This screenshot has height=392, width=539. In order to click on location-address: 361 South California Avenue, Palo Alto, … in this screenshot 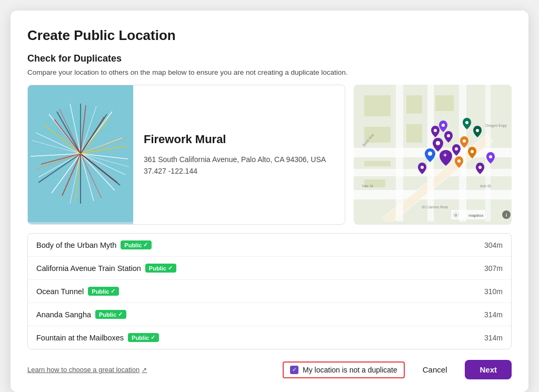, I will do `click(235, 165)`.